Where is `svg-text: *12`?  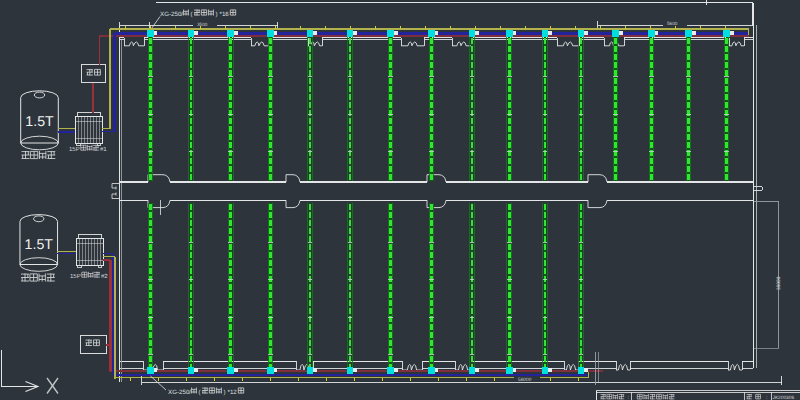
svg-text: *12 is located at coordinates (233, 392).